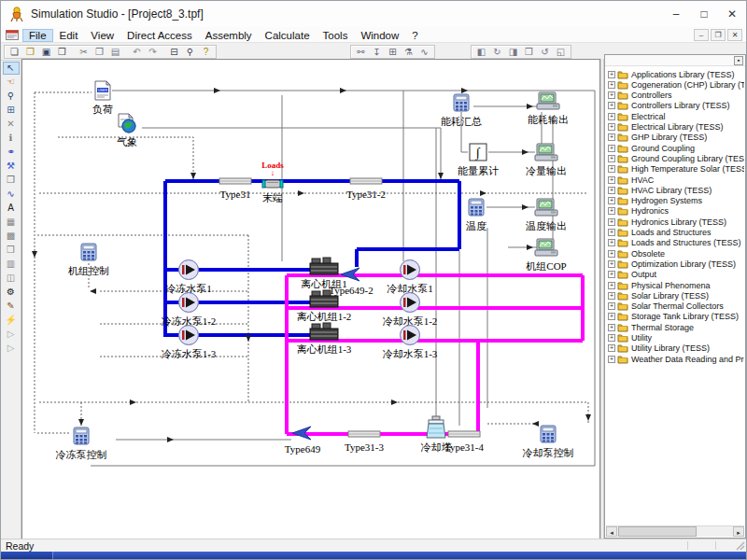 Image resolution: width=747 pixels, height=560 pixels. What do you see at coordinates (436, 427) in the screenshot?
I see `component-cooling-tower` at bounding box center [436, 427].